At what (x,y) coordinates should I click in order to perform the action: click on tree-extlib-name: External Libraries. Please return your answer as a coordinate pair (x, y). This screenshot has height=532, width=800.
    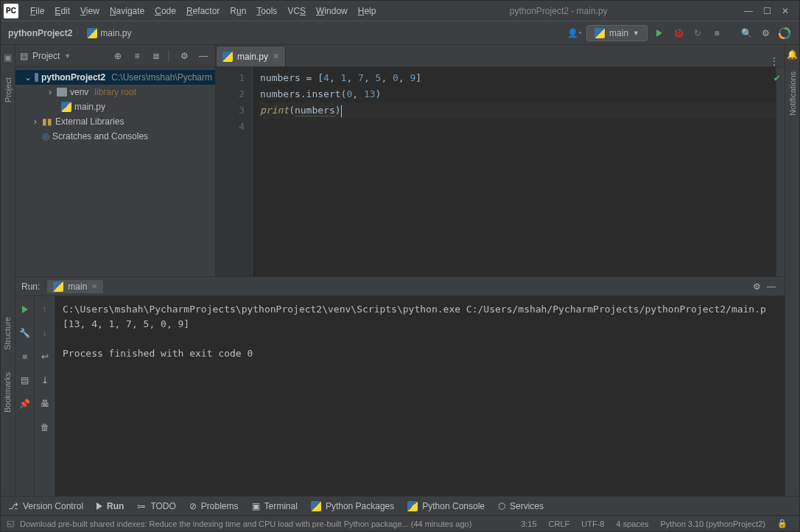
    Looking at the image, I should click on (90, 122).